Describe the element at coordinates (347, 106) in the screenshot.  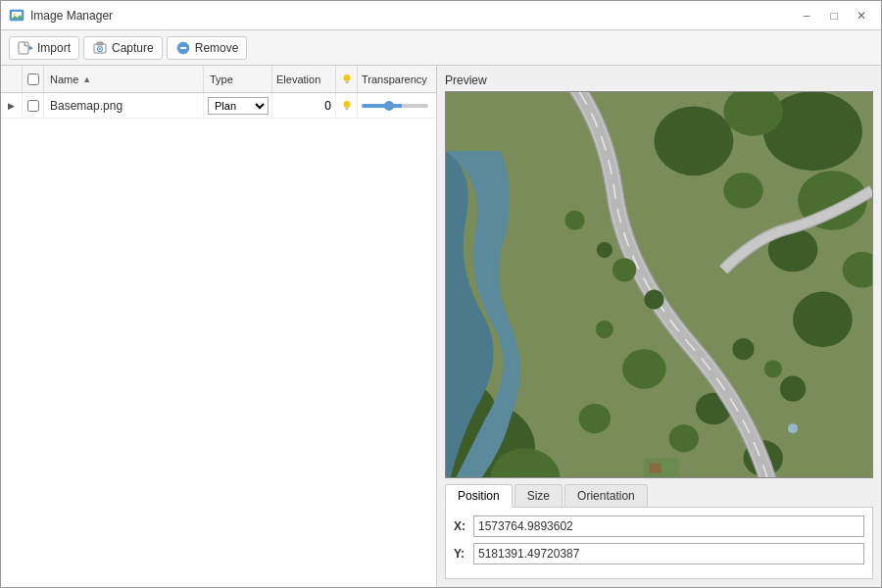
I see `bulb-row-icon` at that location.